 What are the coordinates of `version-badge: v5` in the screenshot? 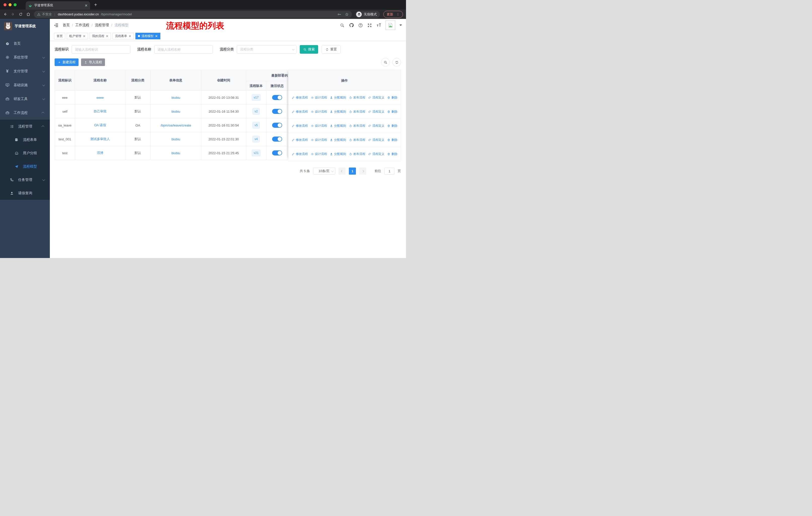 It's located at (256, 125).